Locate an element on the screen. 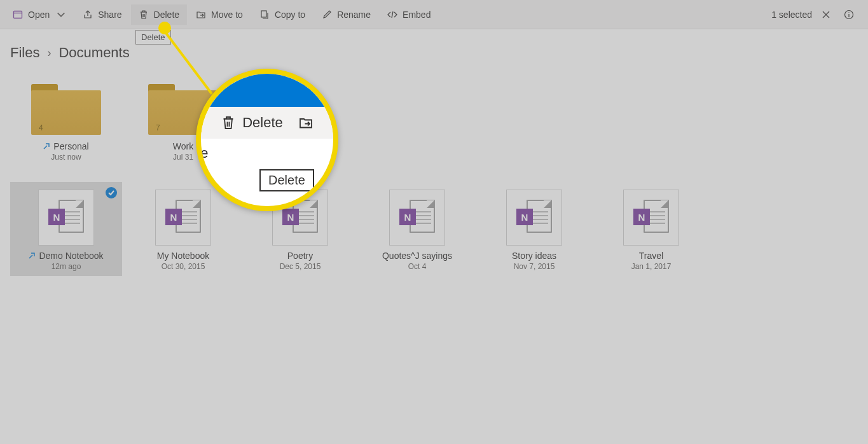 This screenshot has height=444, width=868. copy-to-label: Copy to is located at coordinates (290, 15).